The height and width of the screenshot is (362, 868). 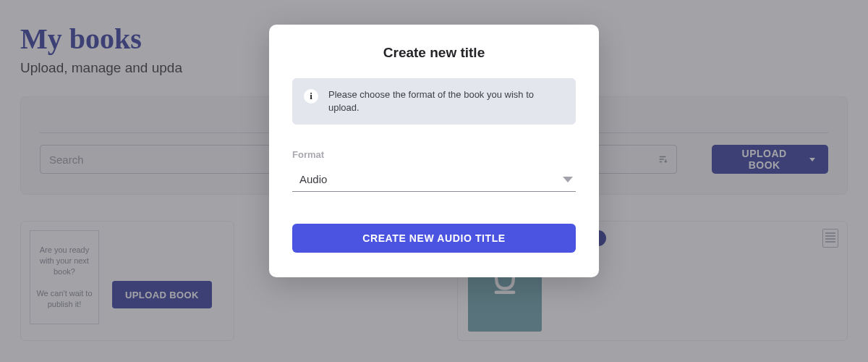 What do you see at coordinates (434, 155) in the screenshot?
I see `format-label: Format` at bounding box center [434, 155].